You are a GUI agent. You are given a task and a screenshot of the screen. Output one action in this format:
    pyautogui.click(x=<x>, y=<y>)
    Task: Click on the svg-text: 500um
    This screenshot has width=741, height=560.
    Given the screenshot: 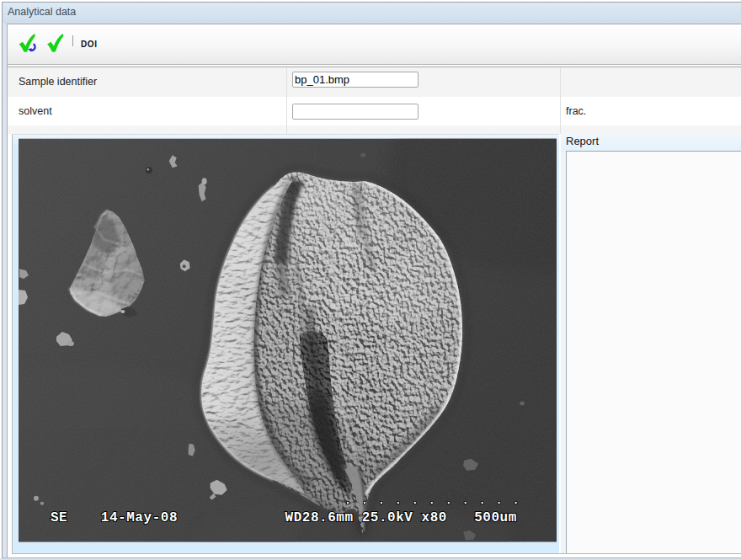 What is the action you would take?
    pyautogui.click(x=495, y=518)
    